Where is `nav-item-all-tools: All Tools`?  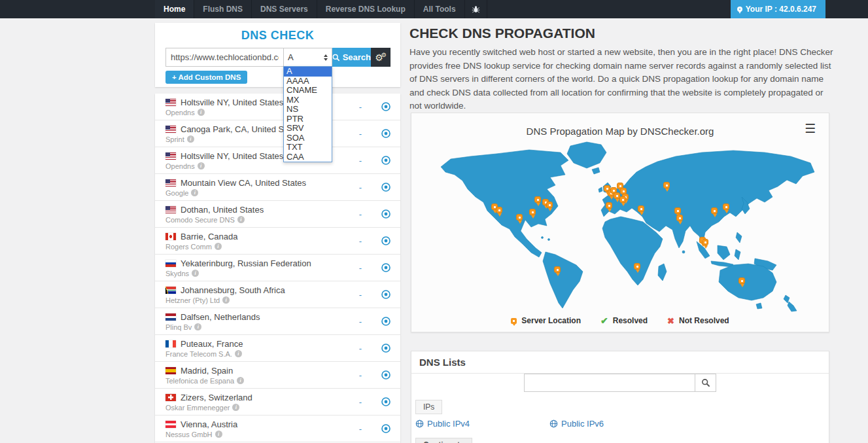
nav-item-all-tools: All Tools is located at coordinates (440, 9).